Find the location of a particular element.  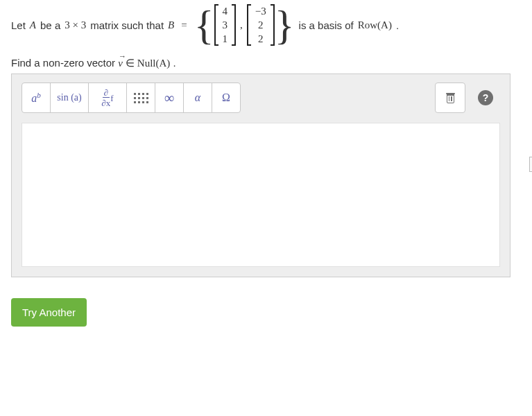

exponent-button: ab is located at coordinates (36, 98).